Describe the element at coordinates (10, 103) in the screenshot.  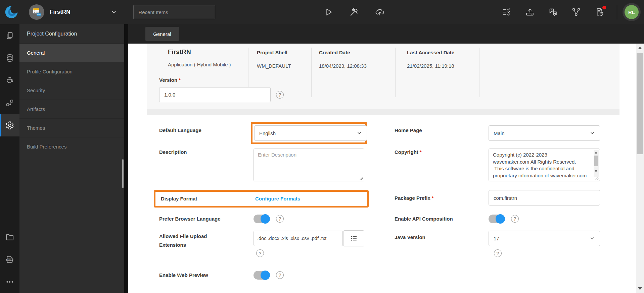
I see `rail-apis-icon` at that location.